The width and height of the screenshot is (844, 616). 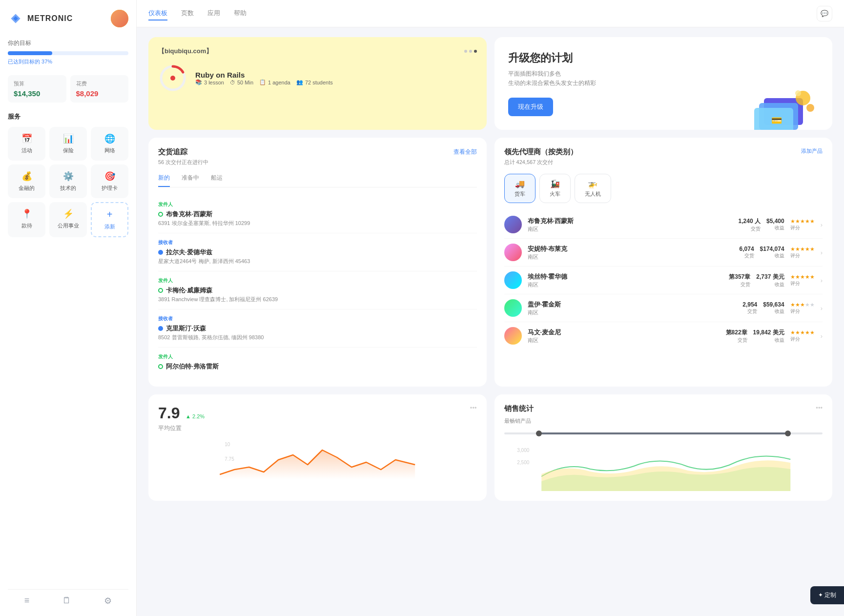 I want to click on sales-card: 销售统计 ••• 最畅销产品 3,000 2,500, so click(x=664, y=448).